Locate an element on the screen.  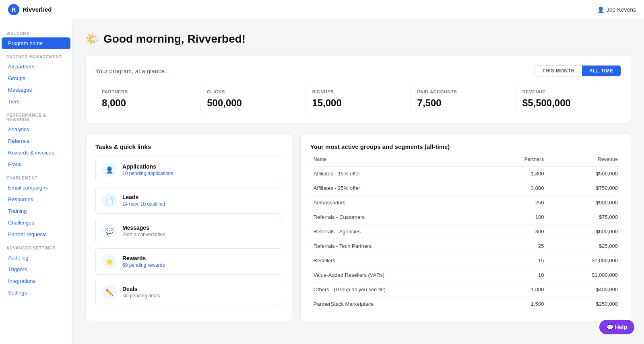
task-sub-rewards: 69 pending rewards is located at coordinates (143, 265).